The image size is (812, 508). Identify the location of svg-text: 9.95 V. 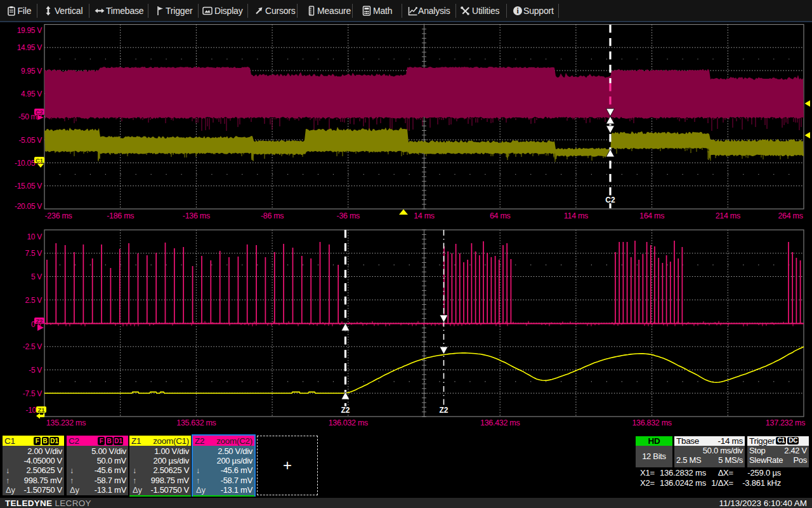
(32, 71).